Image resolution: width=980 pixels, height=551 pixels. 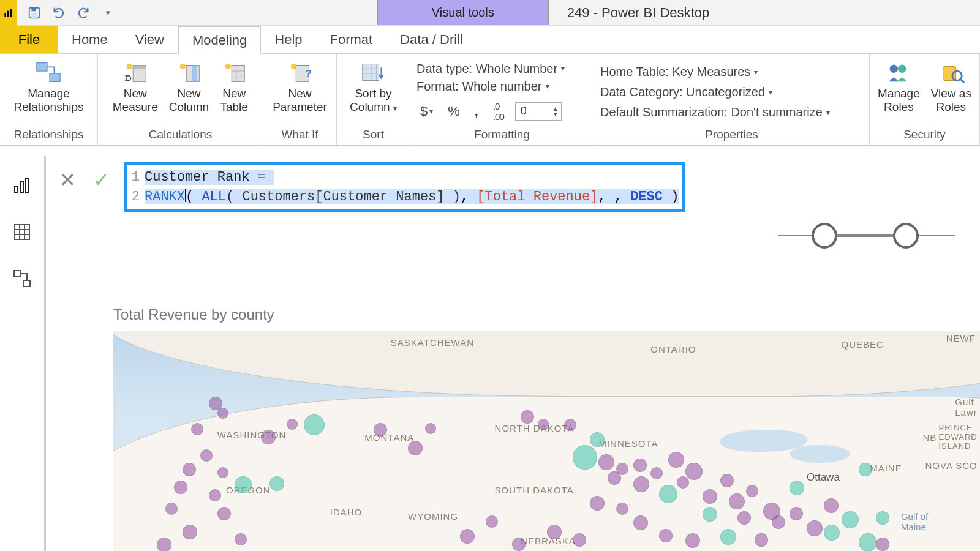 What do you see at coordinates (463, 12) in the screenshot?
I see `contextual-tab-visual-tools: Visual tools` at bounding box center [463, 12].